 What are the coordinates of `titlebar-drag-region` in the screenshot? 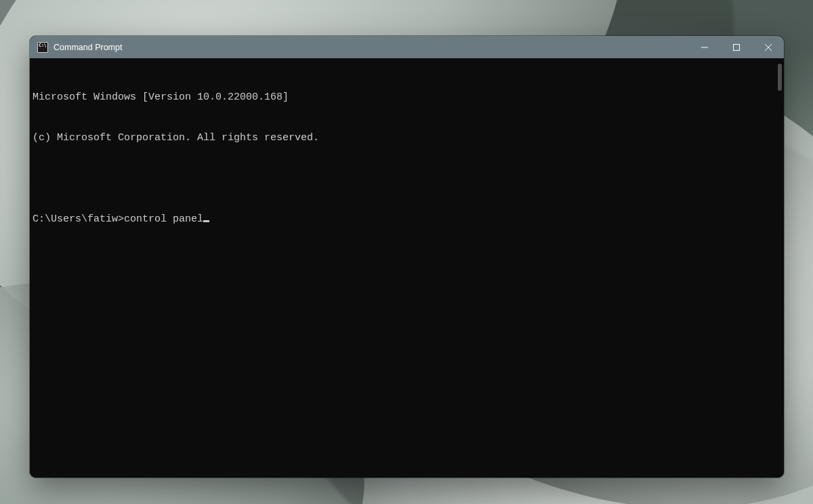 It's located at (405, 47).